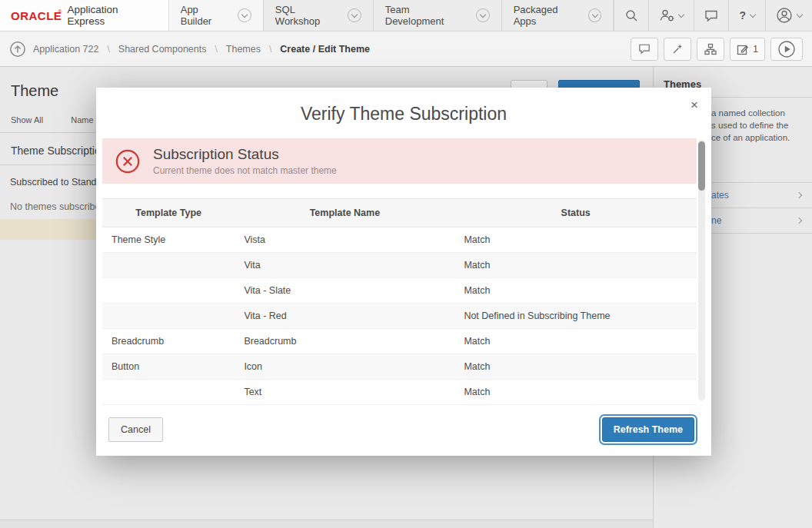 Image resolution: width=812 pixels, height=528 pixels. I want to click on dialog-title: Verify Theme Subscription, so click(404, 114).